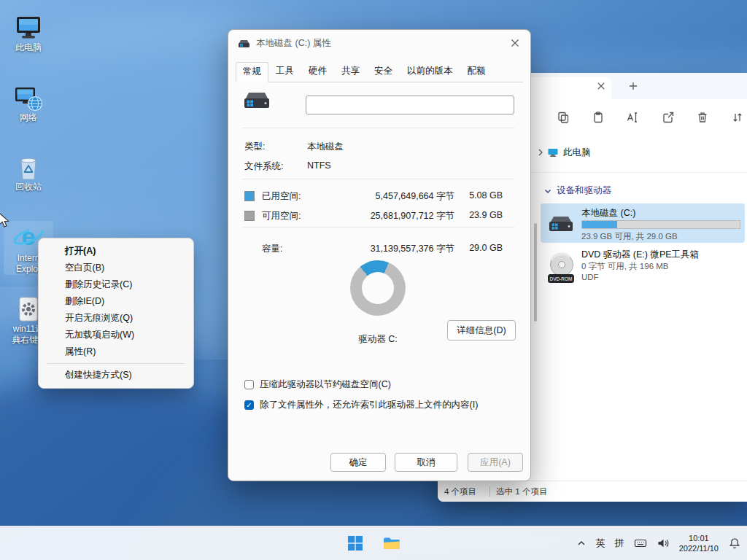 This screenshot has width=747, height=560. What do you see at coordinates (116, 335) in the screenshot?
I see `menu-item-no-addons: 无加载项启动(W)` at bounding box center [116, 335].